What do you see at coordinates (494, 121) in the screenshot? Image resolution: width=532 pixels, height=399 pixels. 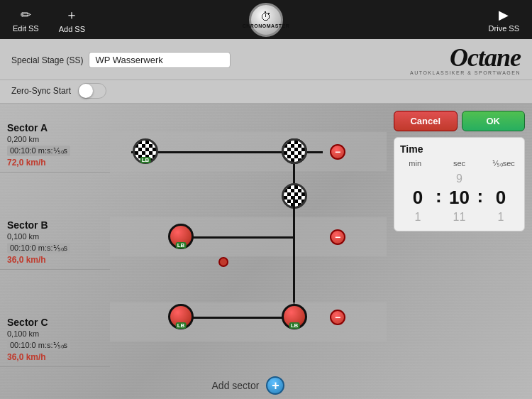 I see `ok-button: OK` at bounding box center [494, 121].